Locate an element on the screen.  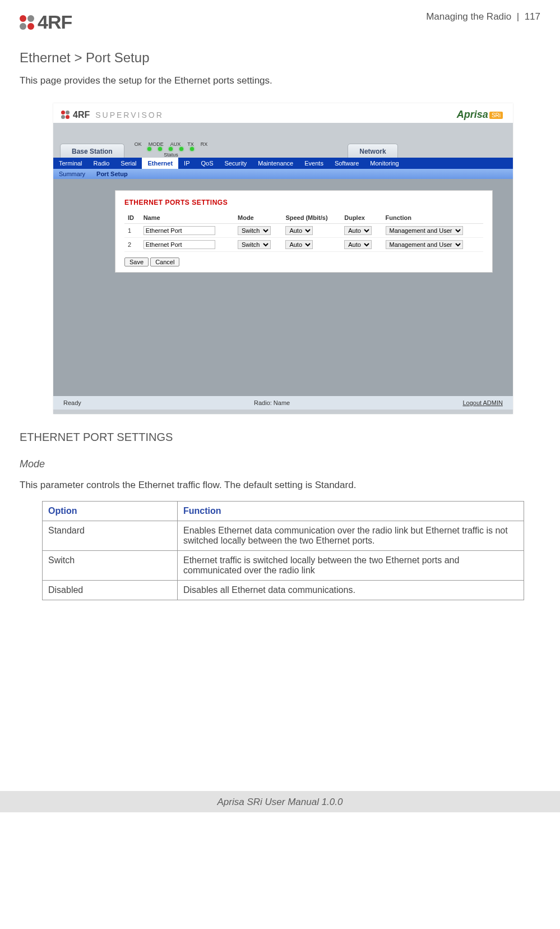
lead-text: This page provides the setup for the Eth… is located at coordinates (280, 81).